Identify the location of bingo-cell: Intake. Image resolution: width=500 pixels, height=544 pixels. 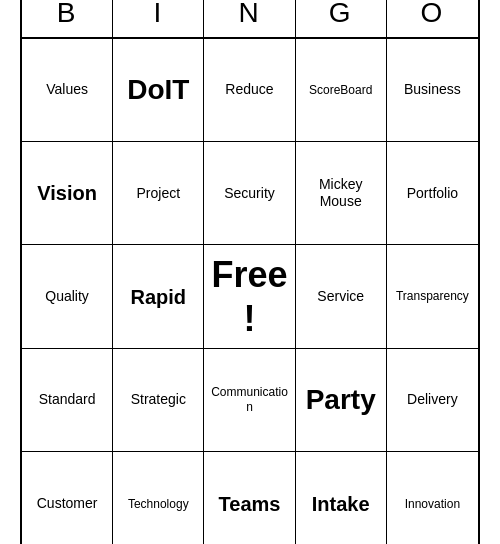
(342, 498).